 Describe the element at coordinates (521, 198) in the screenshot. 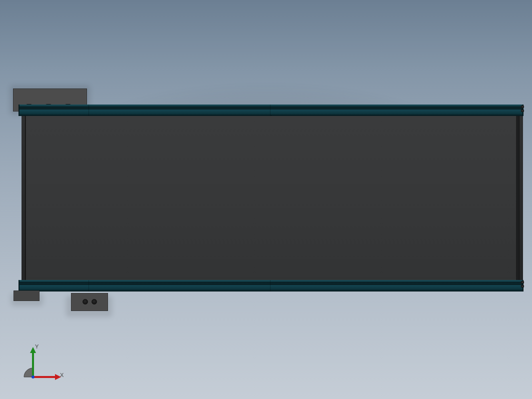

I see `roller-right` at that location.